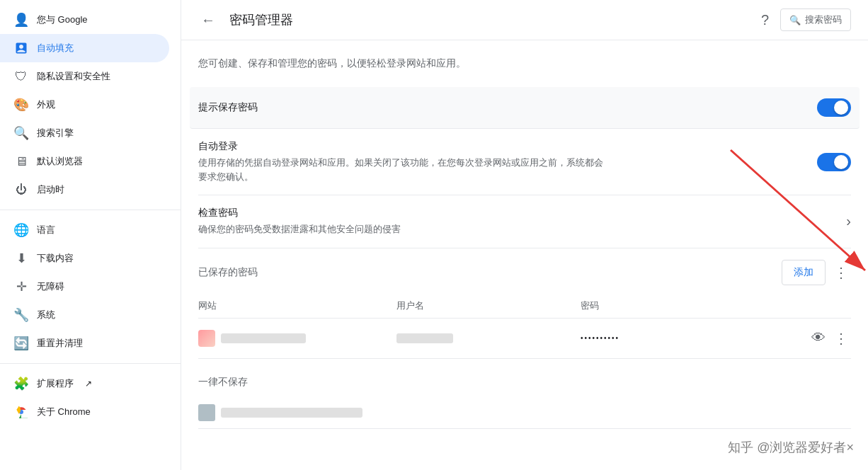  Describe the element at coordinates (21, 105) in the screenshot. I see `palette-icon: 🎨` at that location.